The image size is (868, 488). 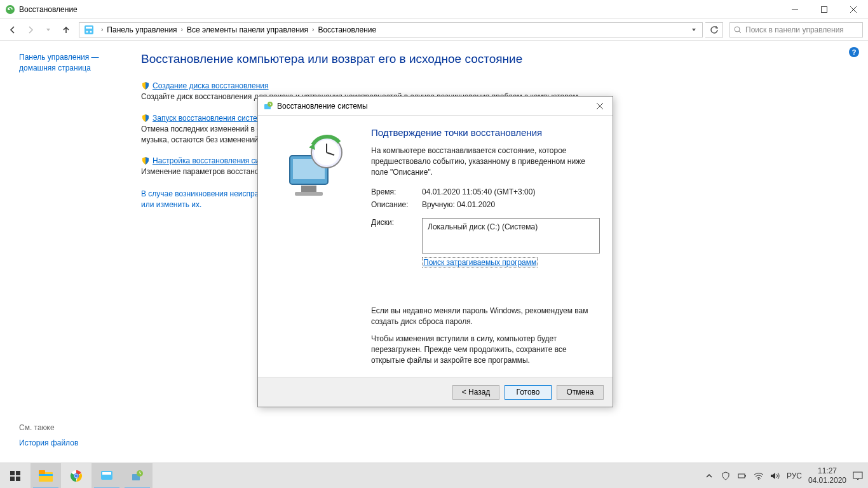 What do you see at coordinates (397, 236) in the screenshot?
I see `disks-label: Диски:` at bounding box center [397, 236].